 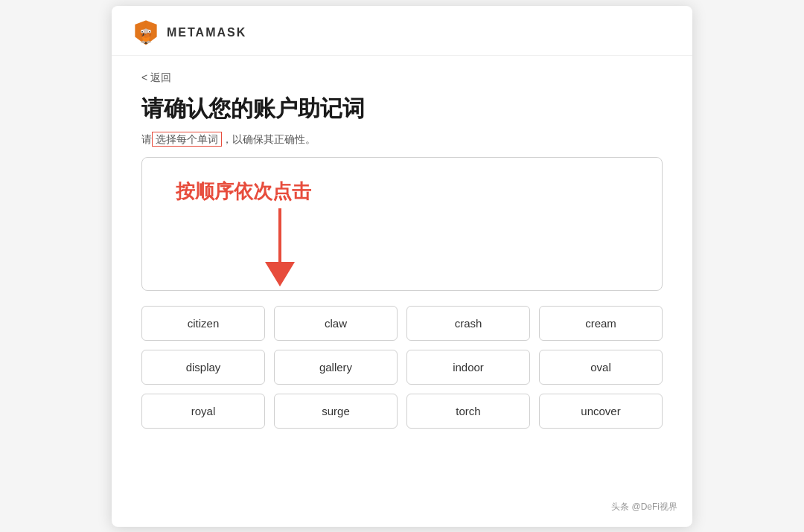 What do you see at coordinates (468, 368) in the screenshot?
I see `word-btn-indoor: indoor` at bounding box center [468, 368].